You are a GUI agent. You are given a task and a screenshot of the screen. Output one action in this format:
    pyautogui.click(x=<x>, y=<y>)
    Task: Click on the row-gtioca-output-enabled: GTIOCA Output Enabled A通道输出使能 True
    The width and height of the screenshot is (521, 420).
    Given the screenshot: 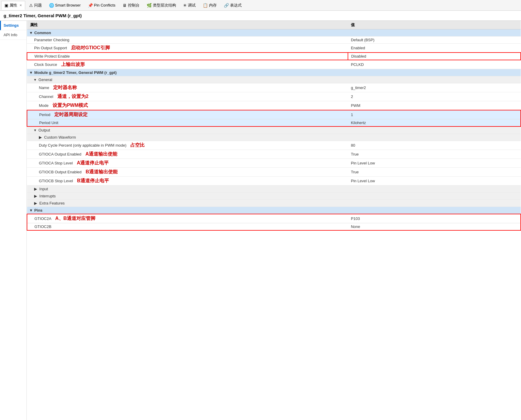 What is the action you would take?
    pyautogui.click(x=274, y=154)
    